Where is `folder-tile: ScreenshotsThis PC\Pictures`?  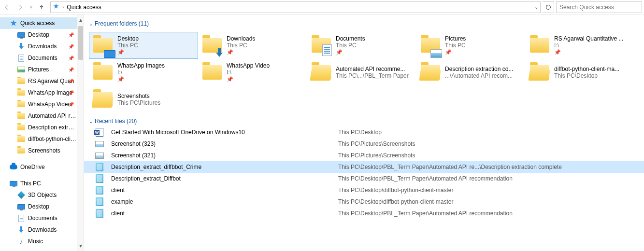 folder-tile: ScreenshotsThis PC\Pictures is located at coordinates (143, 99).